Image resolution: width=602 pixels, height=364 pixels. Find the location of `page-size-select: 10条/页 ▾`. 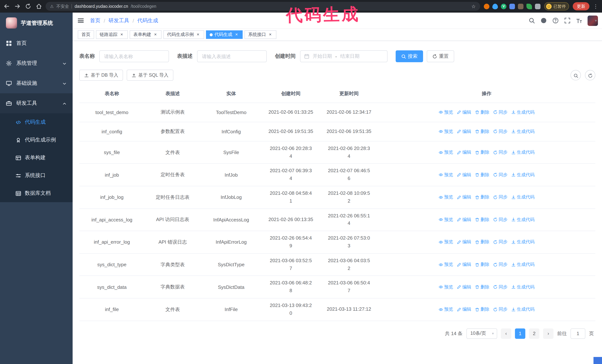

page-size-select: 10条/页 ▾ is located at coordinates (482, 333).